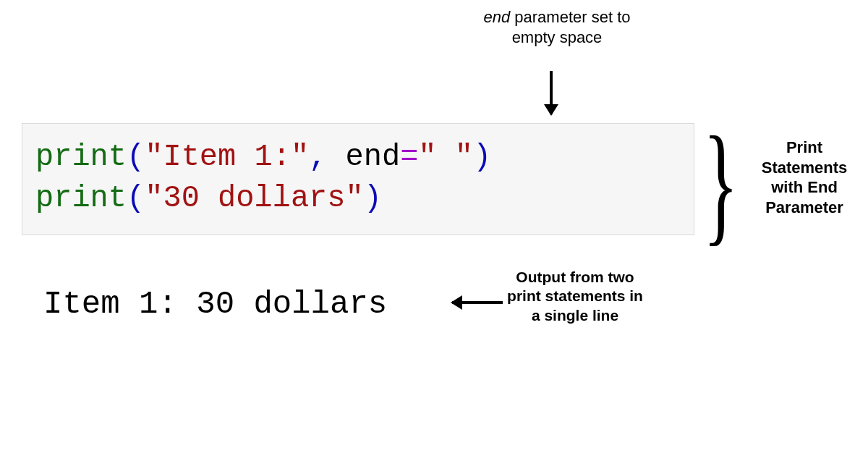  I want to click on annotation-end-parameter: end parameter set to empty space, so click(557, 28).